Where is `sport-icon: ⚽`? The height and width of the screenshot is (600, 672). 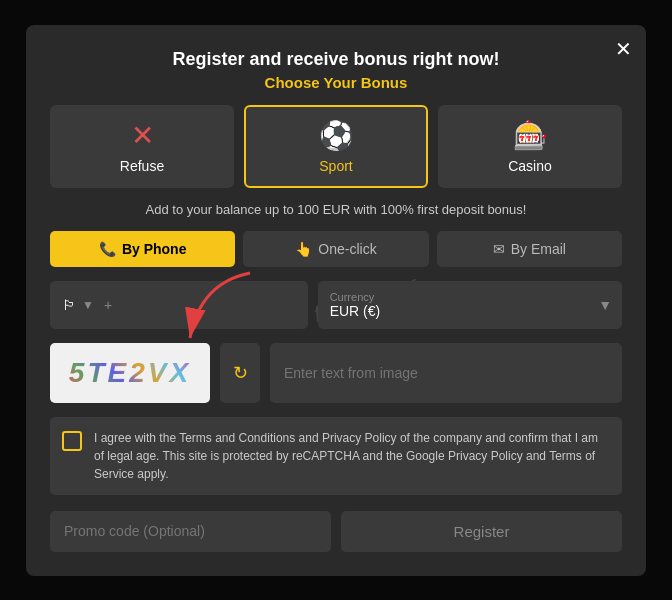 sport-icon: ⚽ is located at coordinates (336, 136).